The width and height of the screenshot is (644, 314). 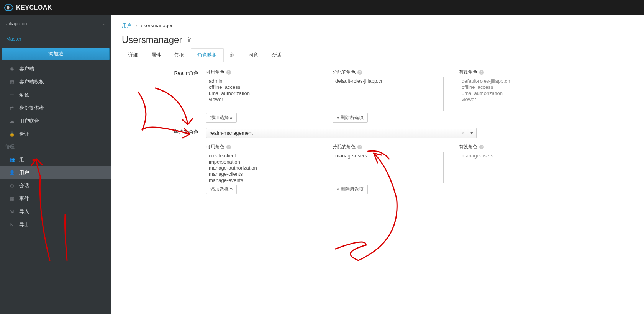 What do you see at coordinates (28, 8) in the screenshot?
I see `brand-logo: KEYCLOAK` at bounding box center [28, 8].